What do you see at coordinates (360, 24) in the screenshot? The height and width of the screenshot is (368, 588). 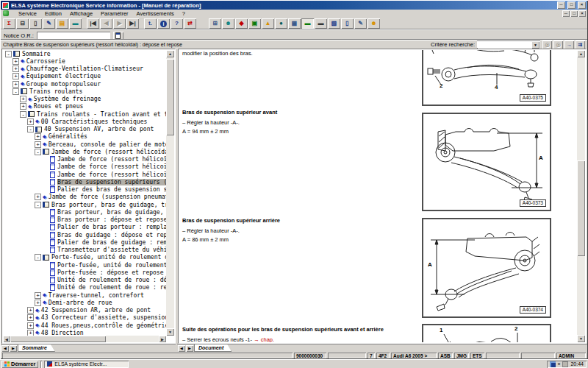 I see `toolbar-notes-button: ✎` at bounding box center [360, 24].